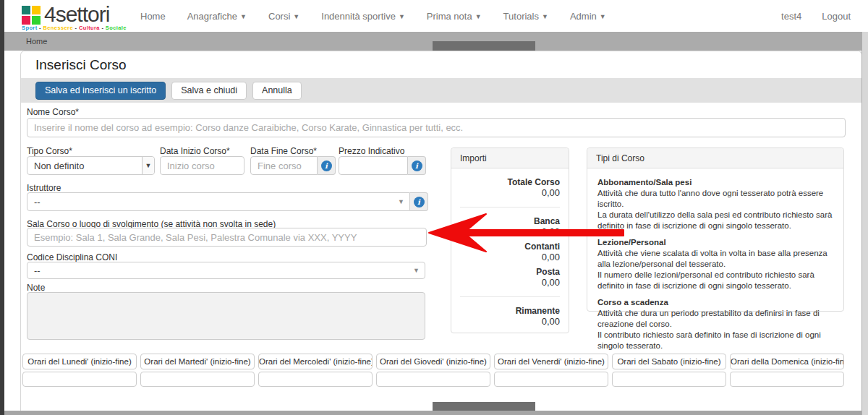 The width and height of the screenshot is (868, 415). Describe the element at coordinates (101, 91) in the screenshot. I see `save-and-insert-member-button: Salva ed inserisci un iscritto` at that location.